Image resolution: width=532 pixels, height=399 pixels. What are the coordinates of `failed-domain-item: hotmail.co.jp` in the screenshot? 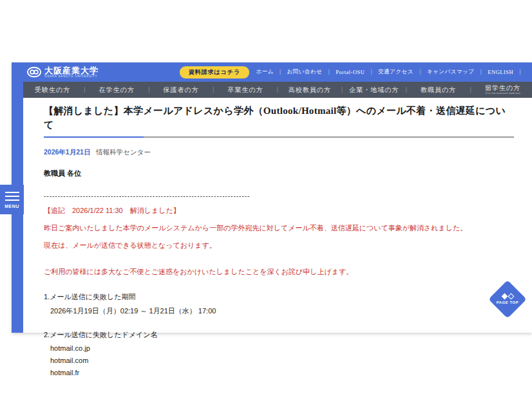 It's located at (282, 348).